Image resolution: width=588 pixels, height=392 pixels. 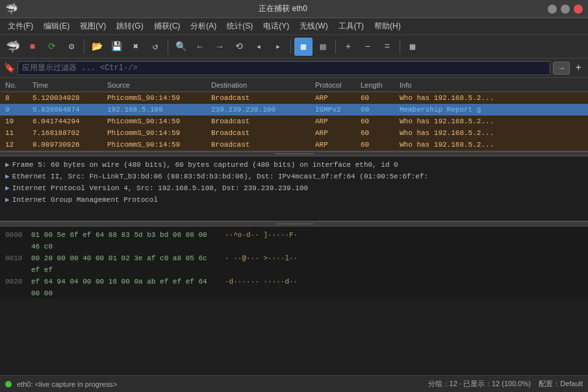 What do you see at coordinates (67, 384) in the screenshot?
I see `capture-status-text: eth0: <live capture in progress>` at bounding box center [67, 384].